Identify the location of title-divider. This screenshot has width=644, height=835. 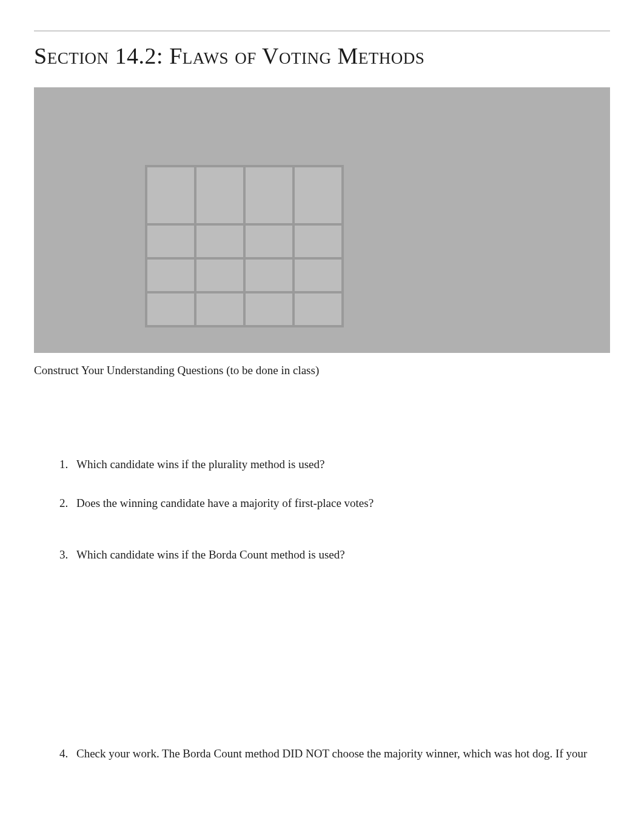
(322, 31).